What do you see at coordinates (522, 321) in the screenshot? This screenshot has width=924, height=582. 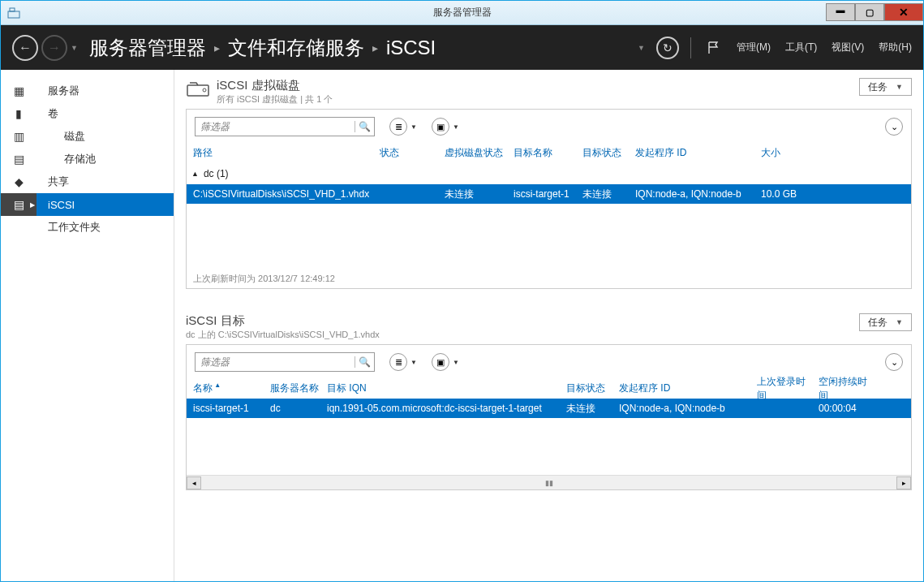 I see `section-title: iSCSI 目标` at bounding box center [522, 321].